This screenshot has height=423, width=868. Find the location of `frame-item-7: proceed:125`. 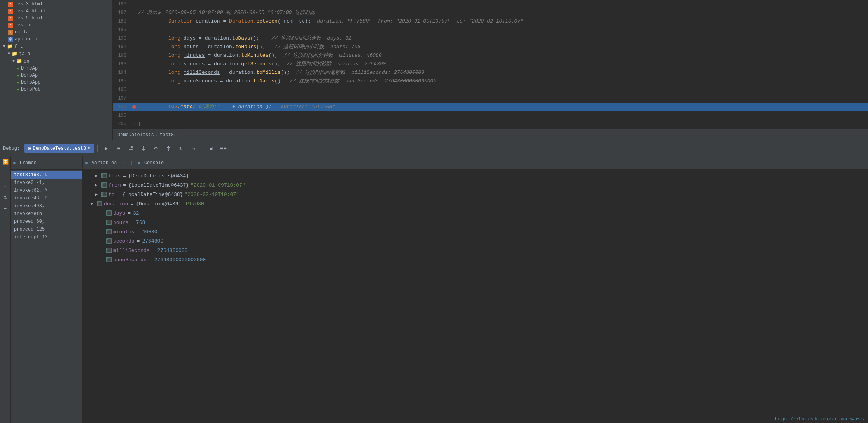

frame-item-7: proceed:125 is located at coordinates (47, 229).